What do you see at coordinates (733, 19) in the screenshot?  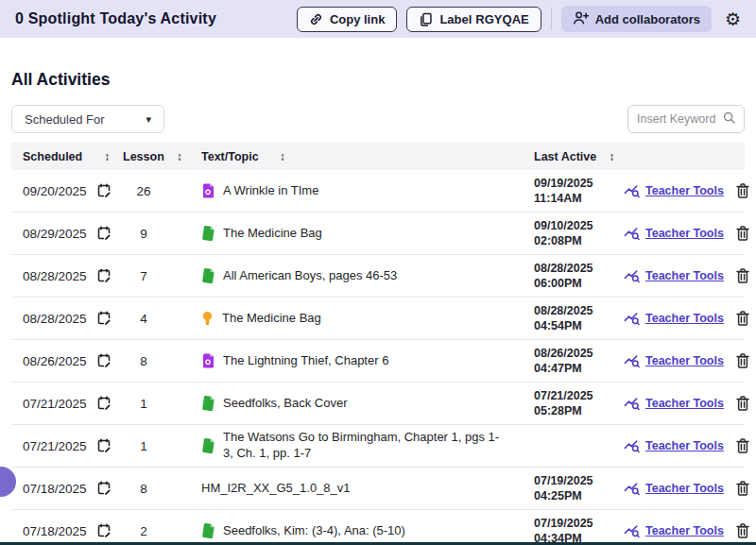 I see `settings-gear-icon: ⚙` at bounding box center [733, 19].